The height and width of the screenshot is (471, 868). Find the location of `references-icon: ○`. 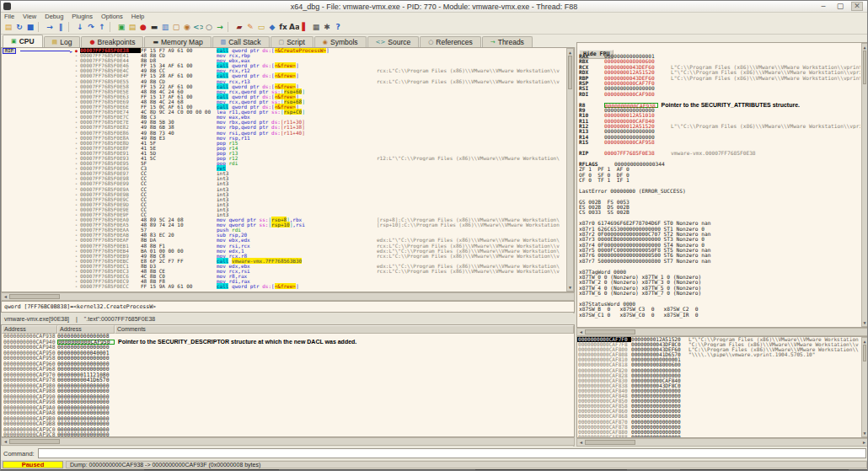

references-icon: ○ is located at coordinates (209, 27).